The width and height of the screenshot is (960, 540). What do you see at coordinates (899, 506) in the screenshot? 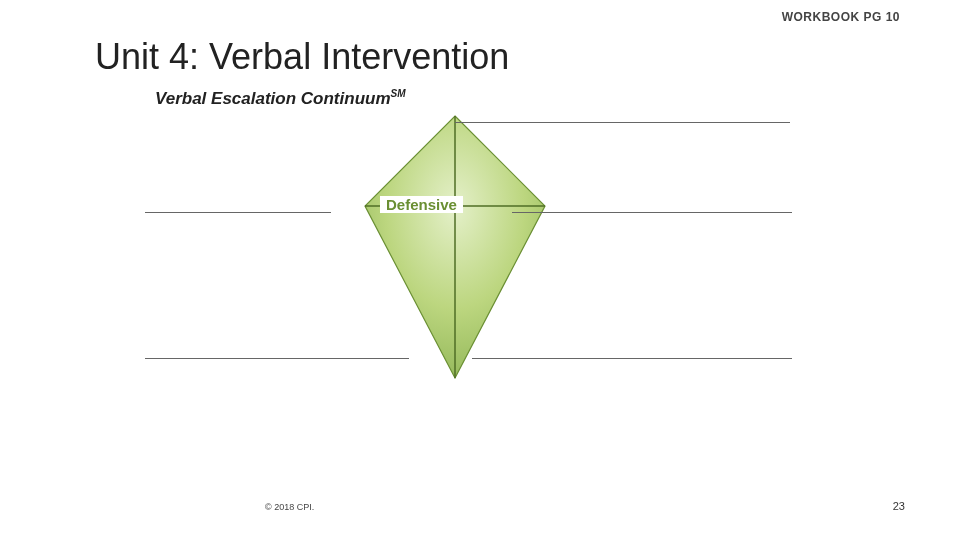
I see `page-number: 23` at bounding box center [899, 506].